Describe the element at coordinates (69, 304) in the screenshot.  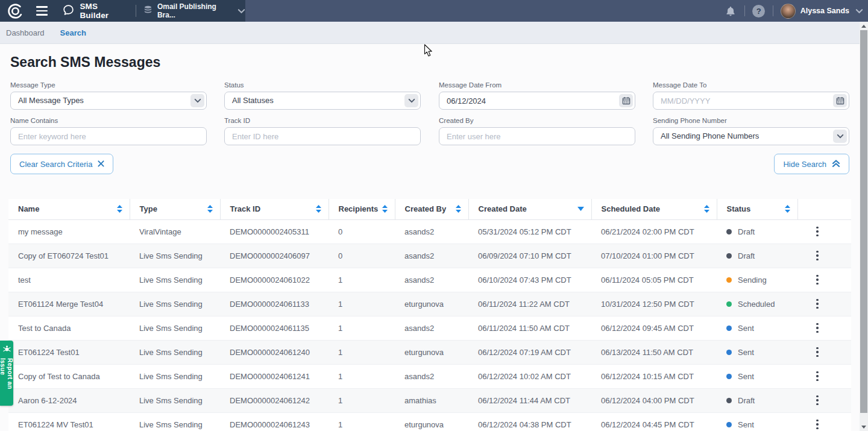
I see `cell-name: ET061124 Merge Test04` at that location.